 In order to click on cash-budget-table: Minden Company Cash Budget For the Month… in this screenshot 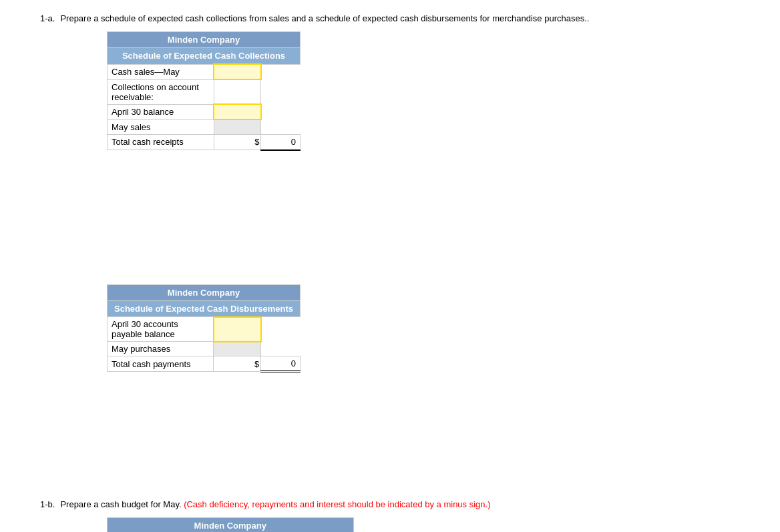, I will do `click(230, 525)`.